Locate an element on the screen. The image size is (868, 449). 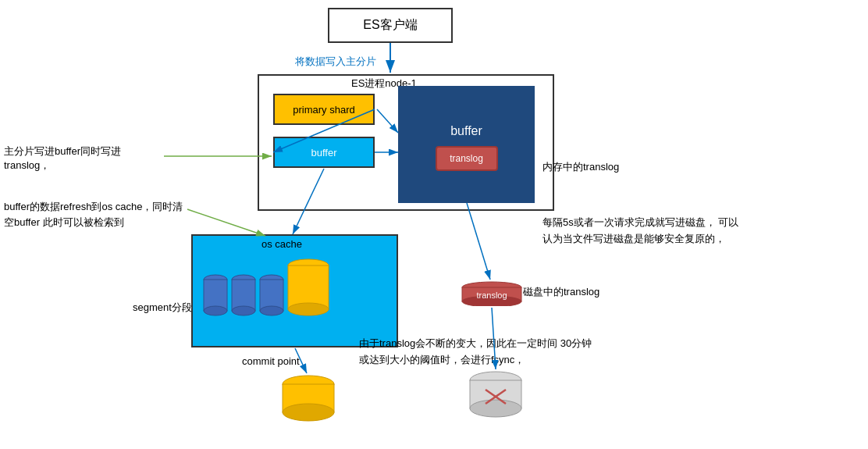
primary-shard-box: primary shard is located at coordinates (324, 109).